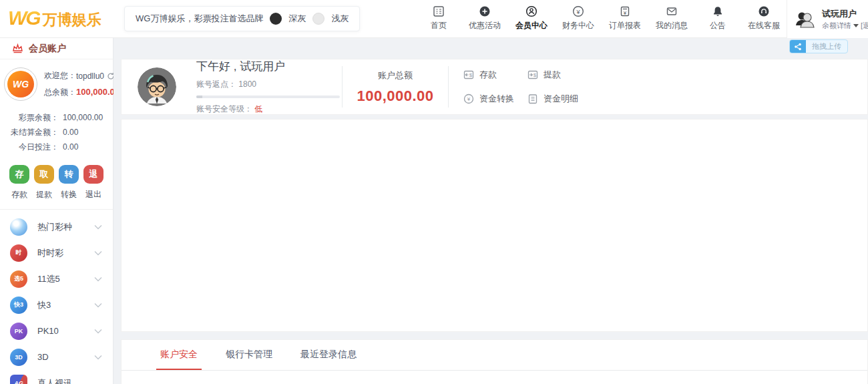 This screenshot has width=868, height=384. What do you see at coordinates (61, 279) in the screenshot?
I see `menu-item-label: 11选5` at bounding box center [61, 279].